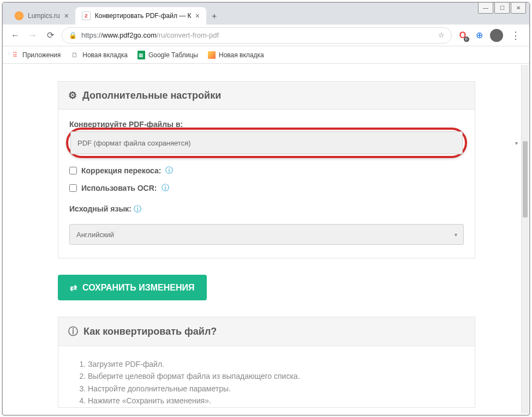 The height and width of the screenshot is (417, 532). Describe the element at coordinates (266, 234) in the screenshot. I see `source-lang-select: Английский` at that location.